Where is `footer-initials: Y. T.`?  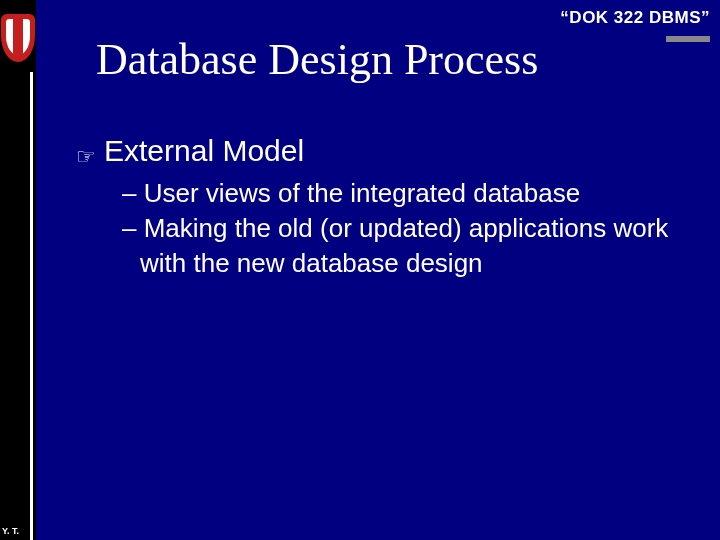 footer-initials: Y. T. is located at coordinates (10, 531).